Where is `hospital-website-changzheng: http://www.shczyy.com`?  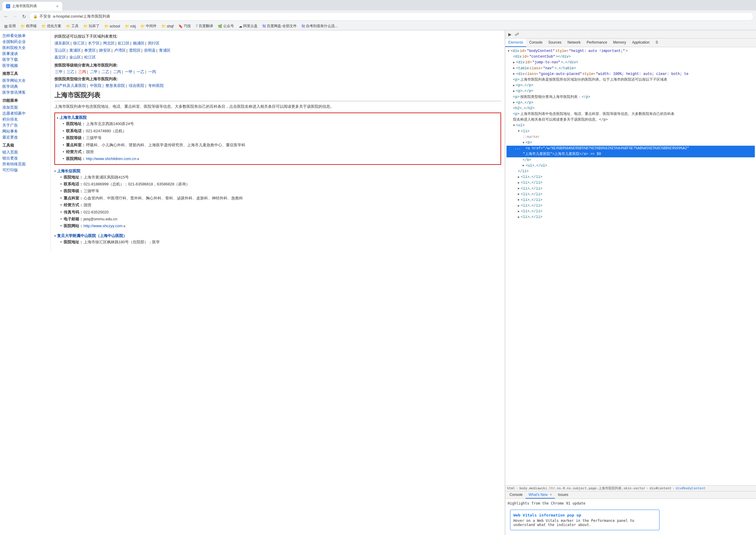 hospital-website-changzheng: http://www.shczyy.com is located at coordinates (105, 226).